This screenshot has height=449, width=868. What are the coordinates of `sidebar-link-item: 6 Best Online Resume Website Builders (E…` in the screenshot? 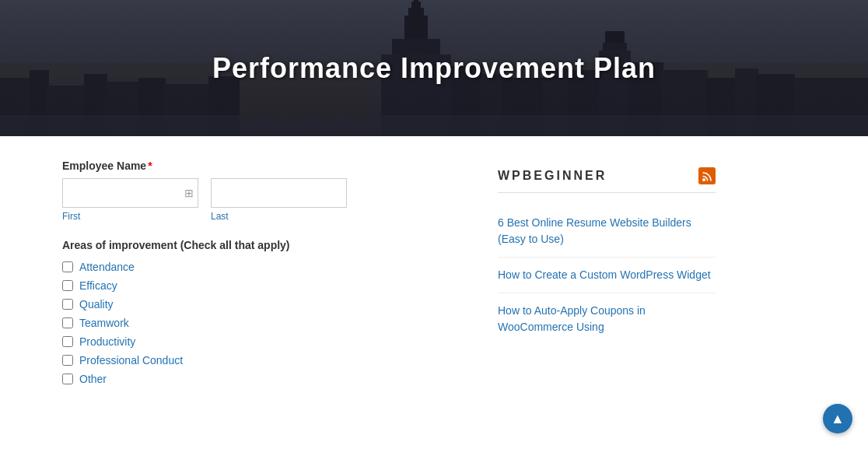 It's located at (607, 232).